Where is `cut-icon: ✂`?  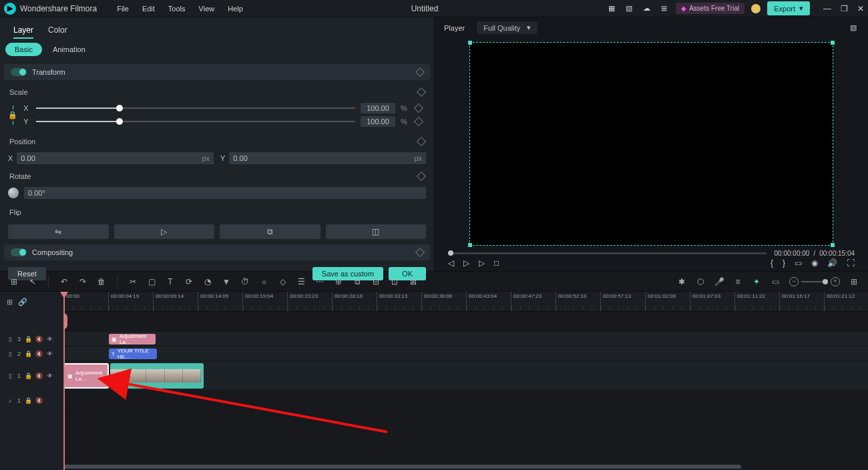
cut-icon: ✂ is located at coordinates (133, 282).